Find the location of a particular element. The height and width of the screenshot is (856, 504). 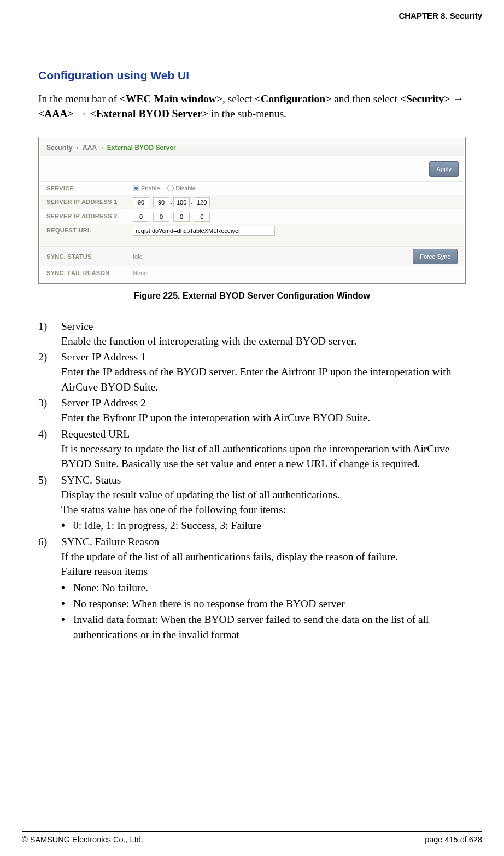

bullet-text: None: No failure. is located at coordinates (269, 587).